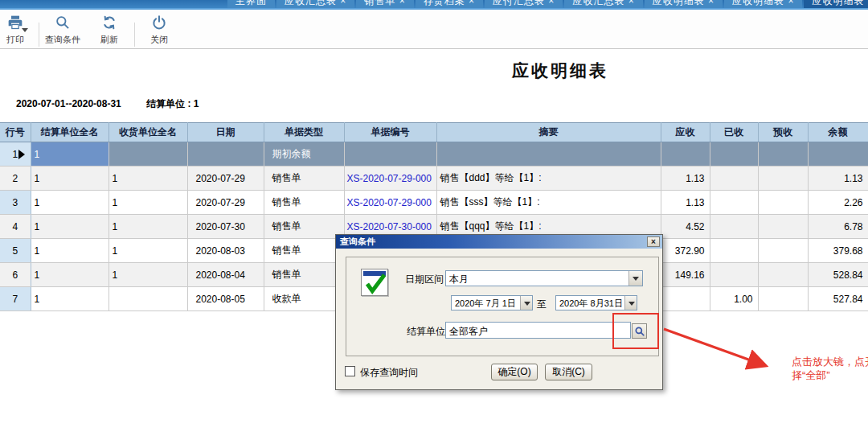 The height and width of the screenshot is (440, 868). I want to click on date-from-picker: 2020年 7月 1日, so click(492, 302).